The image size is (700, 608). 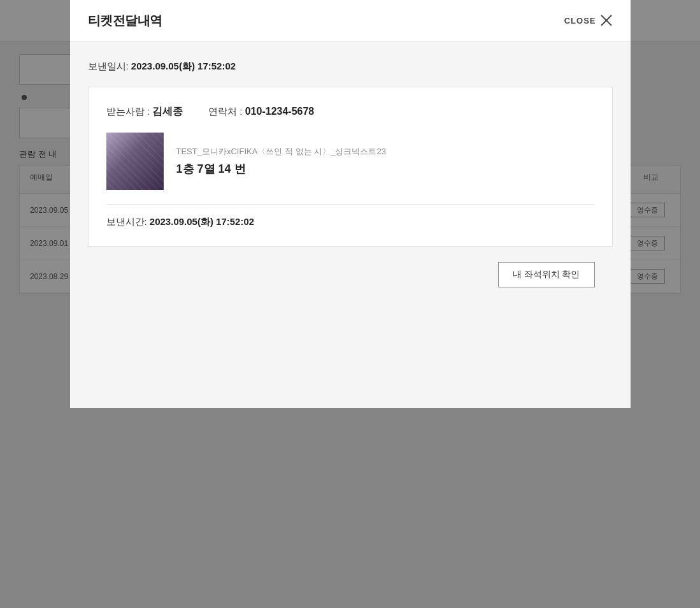 I want to click on ticket-info-row: TEST_모니카xCIFIKA〈쓰인 적 없는 시〉_싱크넥스트23 1층 7열…, so click(x=350, y=161).